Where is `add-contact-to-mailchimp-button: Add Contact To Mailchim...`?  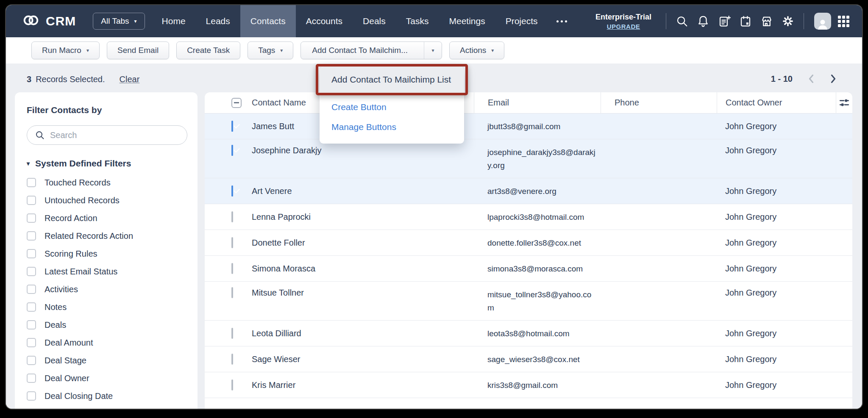
add-contact-to-mailchimp-button: Add Contact To Mailchim... is located at coordinates (360, 50).